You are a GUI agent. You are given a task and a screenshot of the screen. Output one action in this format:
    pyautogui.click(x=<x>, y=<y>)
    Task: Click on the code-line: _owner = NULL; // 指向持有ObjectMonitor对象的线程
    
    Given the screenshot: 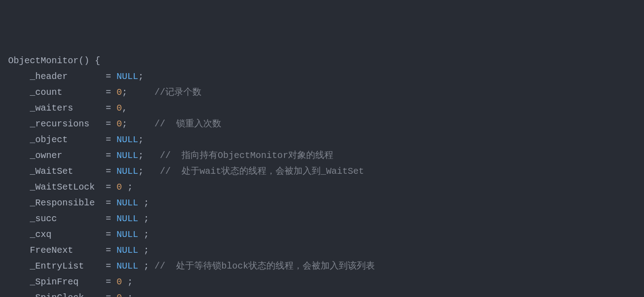 What is the action you would take?
    pyautogui.click(x=322, y=155)
    